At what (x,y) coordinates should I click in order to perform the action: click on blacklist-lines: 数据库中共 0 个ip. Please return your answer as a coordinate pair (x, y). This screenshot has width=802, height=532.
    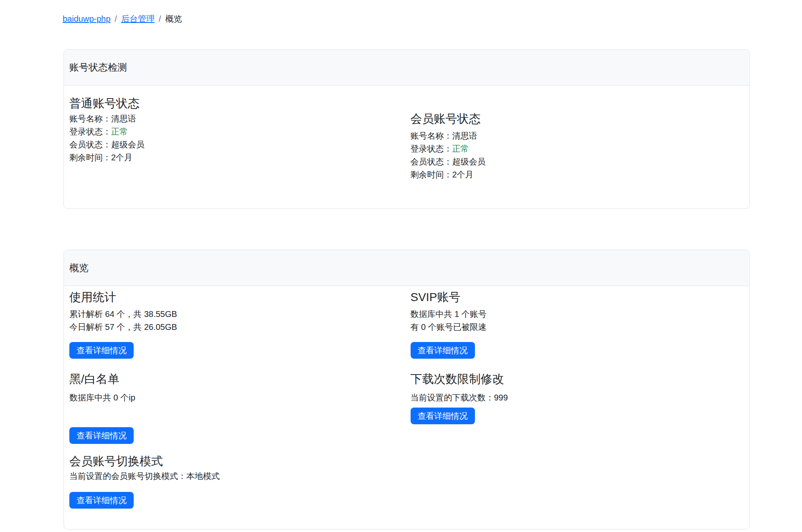
    Looking at the image, I should click on (238, 398).